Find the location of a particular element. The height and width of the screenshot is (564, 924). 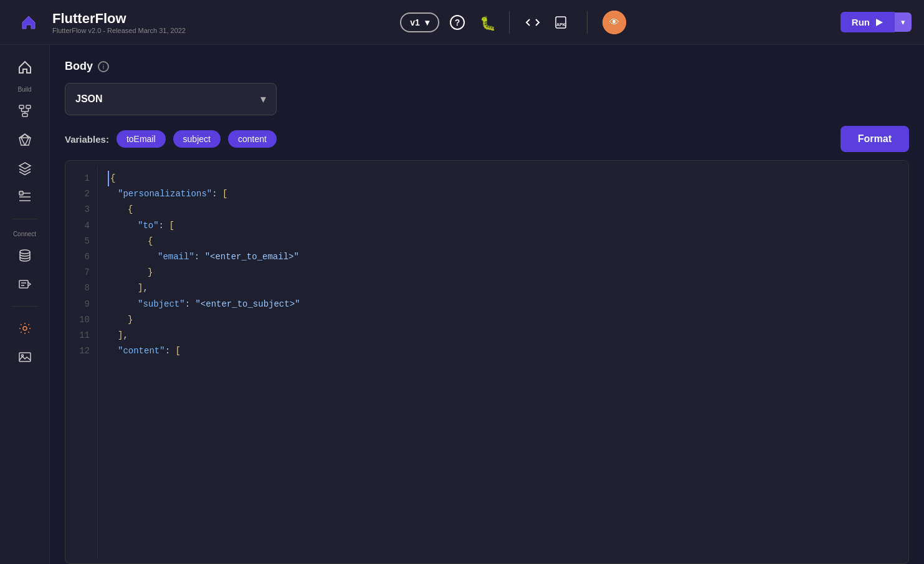

build-label: Build is located at coordinates (24, 90).